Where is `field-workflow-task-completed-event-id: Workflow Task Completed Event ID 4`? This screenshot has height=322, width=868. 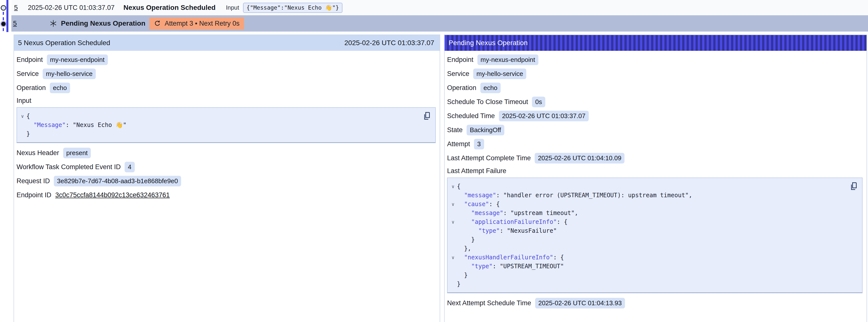
field-workflow-task-completed-event-id: Workflow Task Completed Event ID 4 is located at coordinates (226, 167).